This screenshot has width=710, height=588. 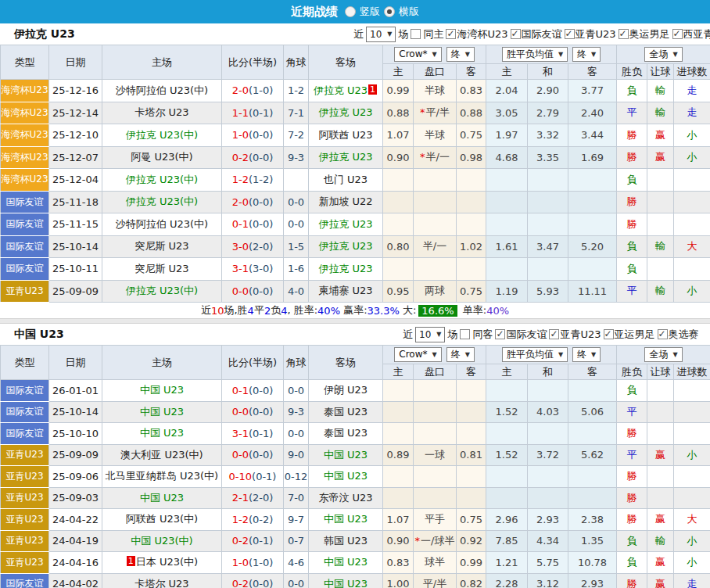 What do you see at coordinates (76, 180) in the screenshot?
I see `date-cell: 25-12-04` at bounding box center [76, 180].